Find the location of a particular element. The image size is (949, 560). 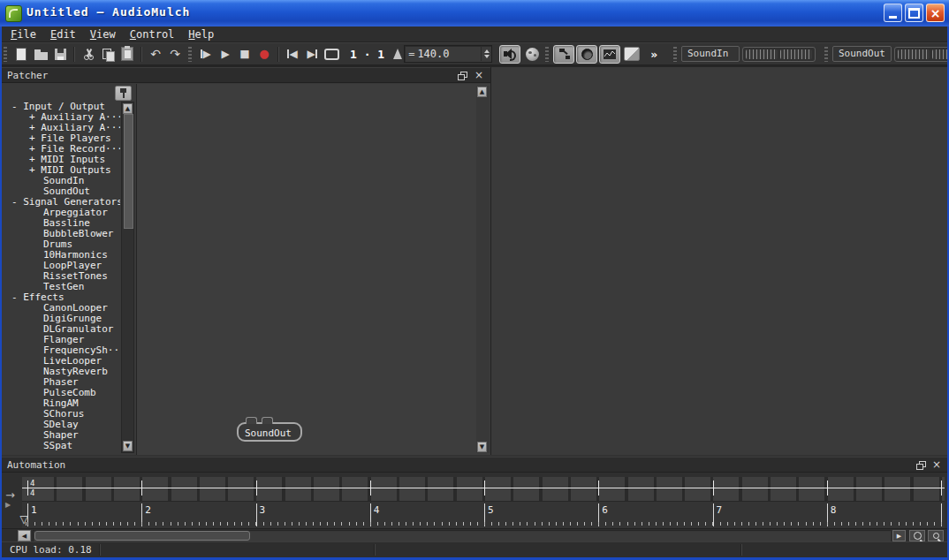

new-file-icon is located at coordinates (21, 55).